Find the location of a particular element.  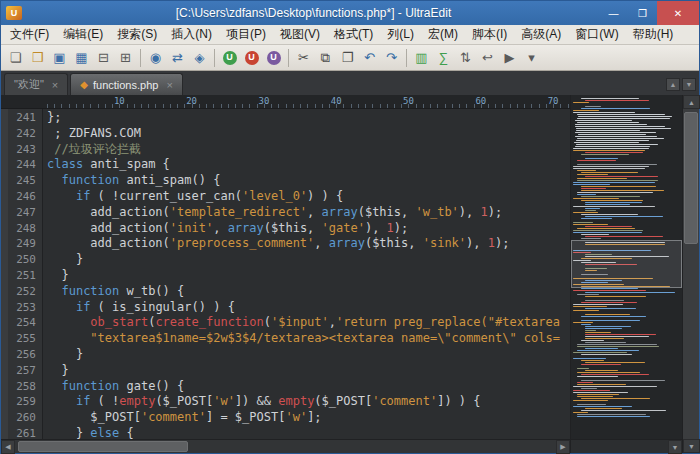

horizontal-scrollbar: ◀ ▶ is located at coordinates (286, 446).